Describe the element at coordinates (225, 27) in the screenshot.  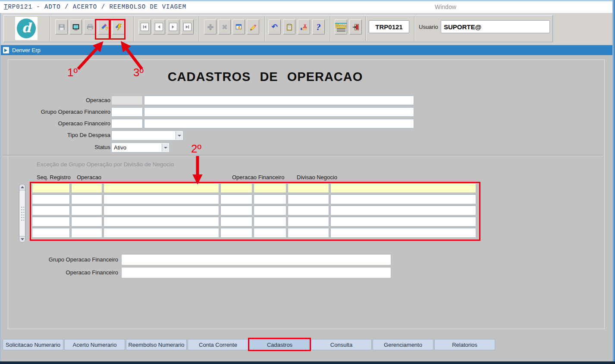
I see `delete-record-icon` at that location.